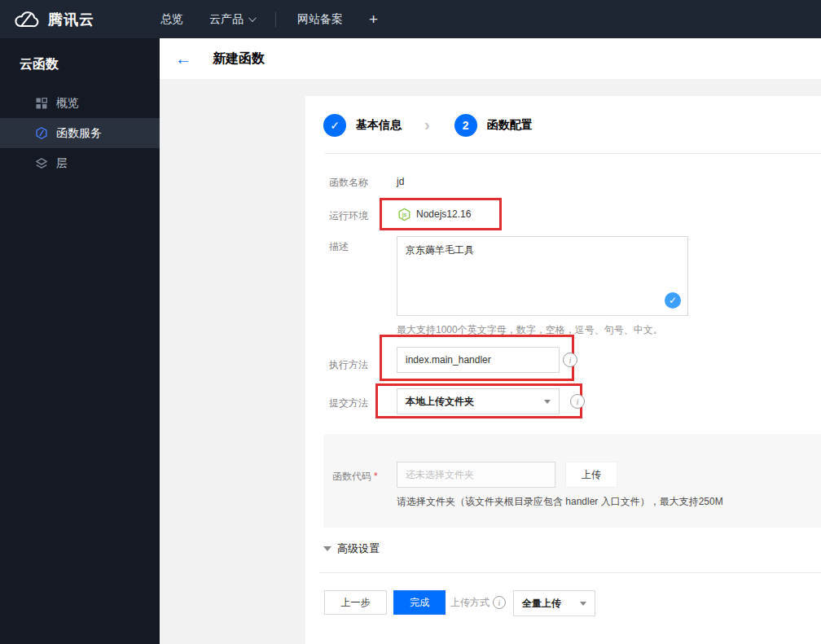 This screenshot has width=821, height=644. Describe the element at coordinates (68, 103) in the screenshot. I see `sidebar-item-label: 概览` at that location.